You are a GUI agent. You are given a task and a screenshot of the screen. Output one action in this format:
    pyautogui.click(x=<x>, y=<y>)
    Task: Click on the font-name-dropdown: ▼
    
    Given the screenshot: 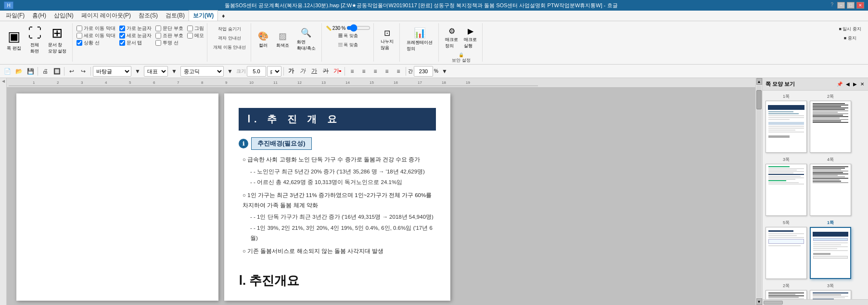 What is the action you would take?
    pyautogui.click(x=230, y=71)
    